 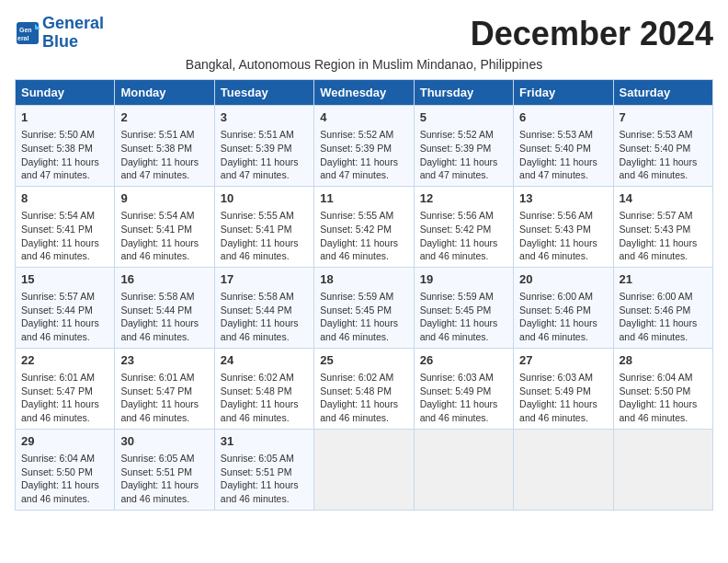 I want to click on calendar-cell: 1Sunrise: 5:50 AMSunset: 5:38 PMDaylight…, so click(x=65, y=146).